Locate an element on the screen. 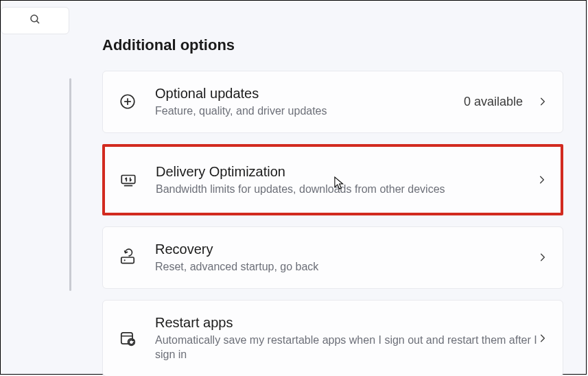 Image resolution: width=588 pixels, height=376 pixels. row-title: Restart apps is located at coordinates (346, 322).